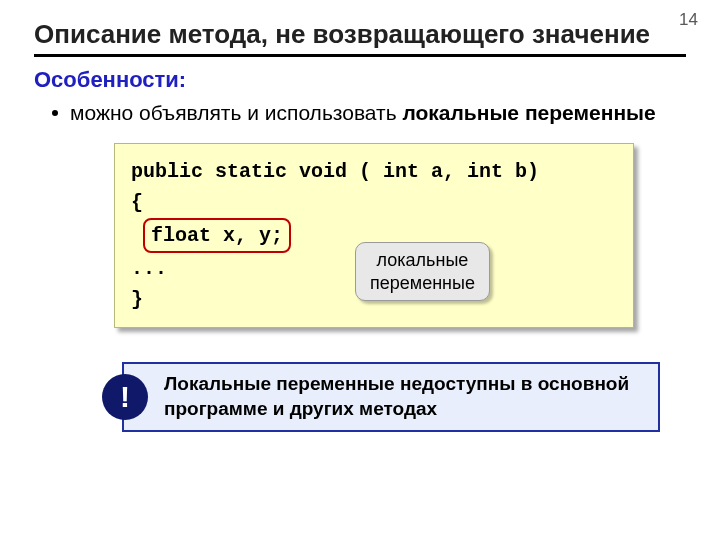 This screenshot has width=720, height=540. What do you see at coordinates (688, 20) in the screenshot?
I see `page-number: 14` at bounding box center [688, 20].